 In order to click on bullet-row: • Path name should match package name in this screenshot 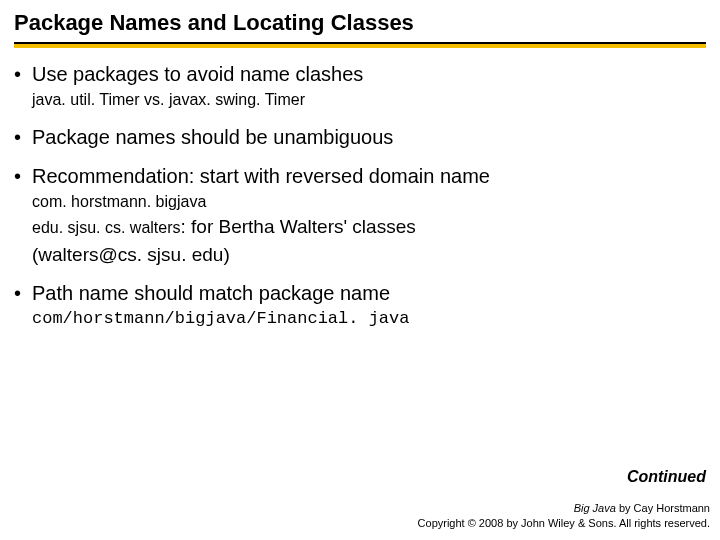, I will do `click(360, 294)`.